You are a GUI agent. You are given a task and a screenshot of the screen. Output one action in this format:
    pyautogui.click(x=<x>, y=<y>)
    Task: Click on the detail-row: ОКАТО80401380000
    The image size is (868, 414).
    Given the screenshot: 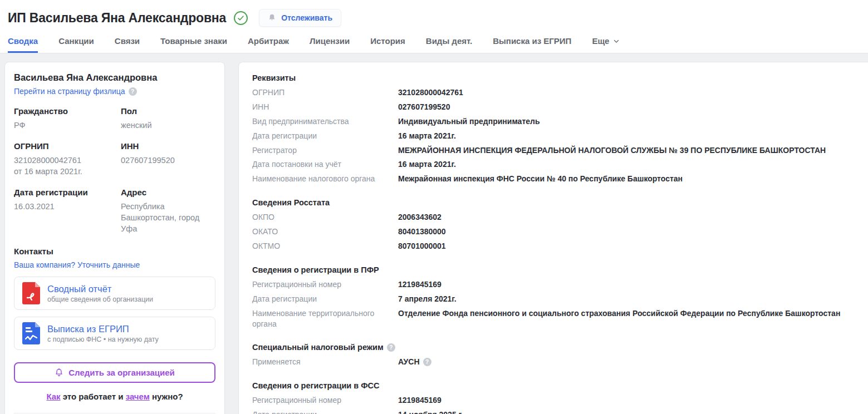 What is the action you would take?
    pyautogui.click(x=553, y=231)
    